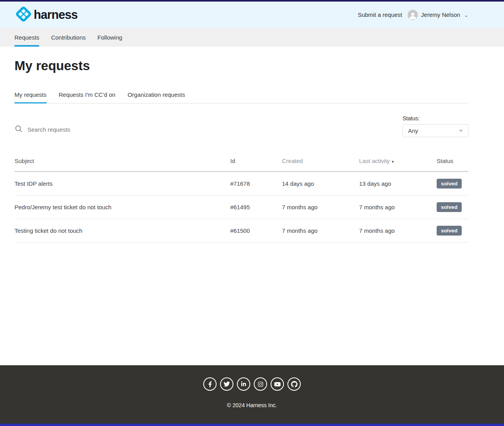 The height and width of the screenshot is (426, 504). I want to click on request-id: #71678, so click(242, 183).